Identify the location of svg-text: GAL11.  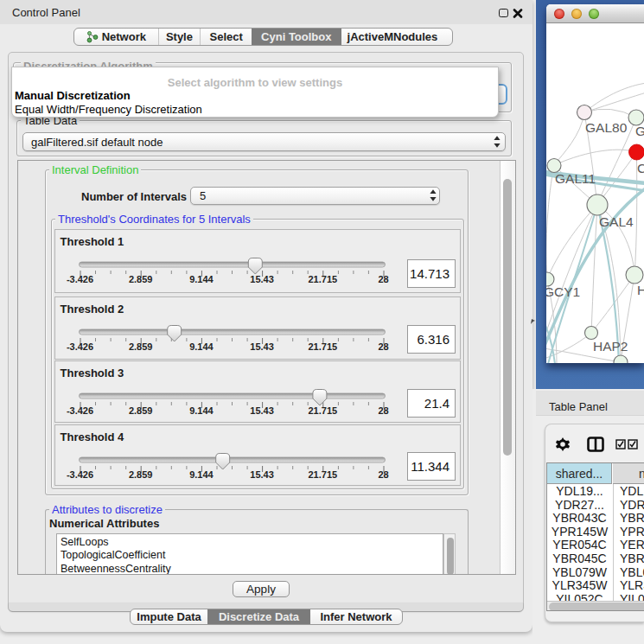
(576, 178).